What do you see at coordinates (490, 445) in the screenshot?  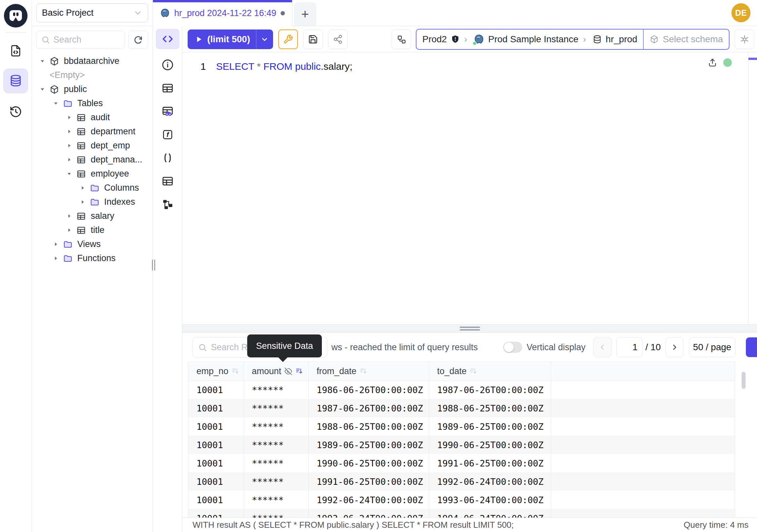 I see `cell-to_date: 1990-06-25T00:00:00Z` at bounding box center [490, 445].